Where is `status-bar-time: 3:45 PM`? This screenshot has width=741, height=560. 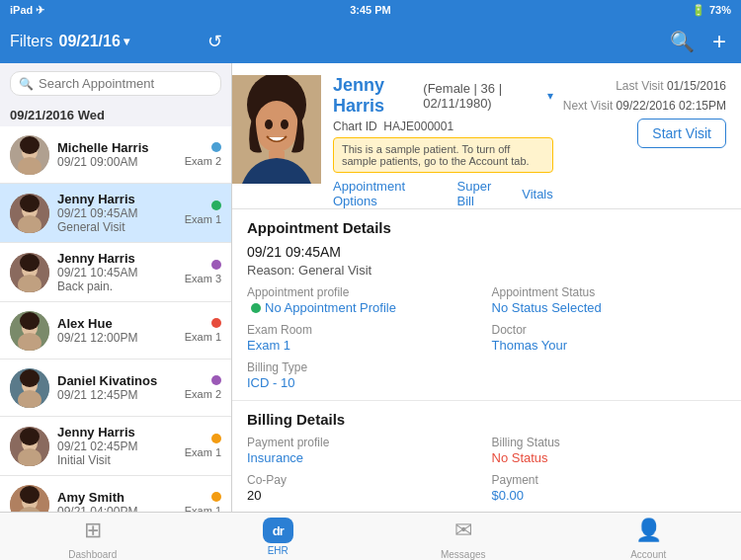 status-bar-time: 3:45 PM is located at coordinates (370, 10).